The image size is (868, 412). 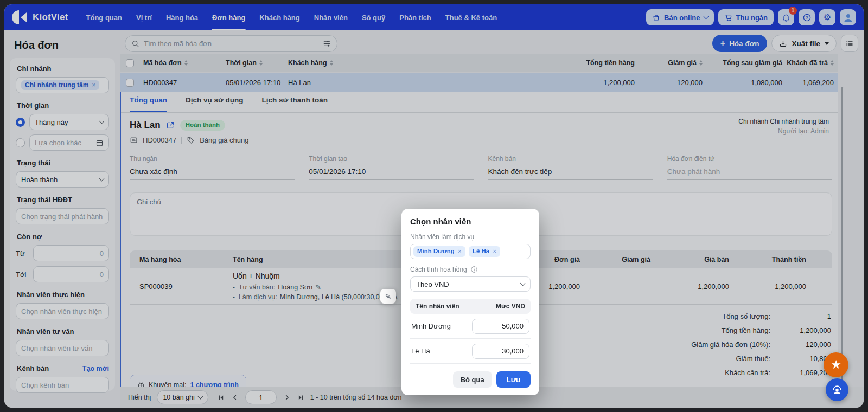 What do you see at coordinates (484, 252) in the screenshot?
I see `staff-chip: Lê Hà ×` at bounding box center [484, 252].